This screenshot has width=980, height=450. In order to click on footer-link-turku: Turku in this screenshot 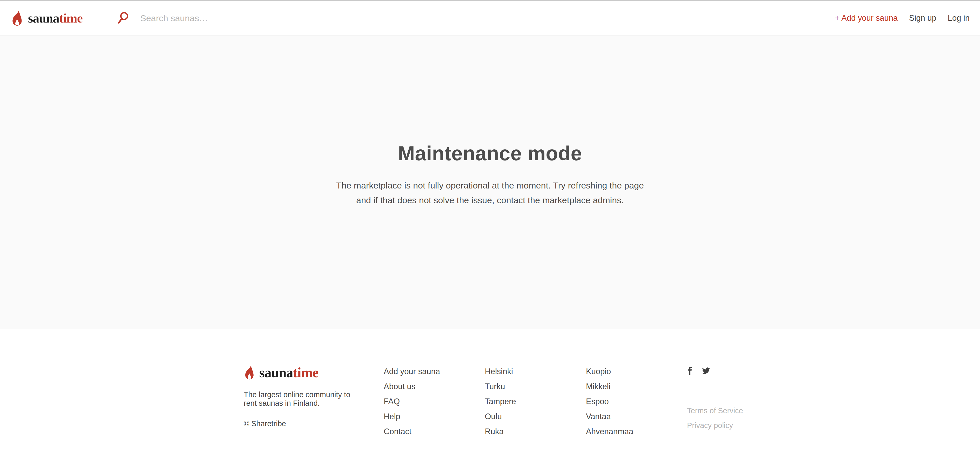, I will do `click(495, 387)`.